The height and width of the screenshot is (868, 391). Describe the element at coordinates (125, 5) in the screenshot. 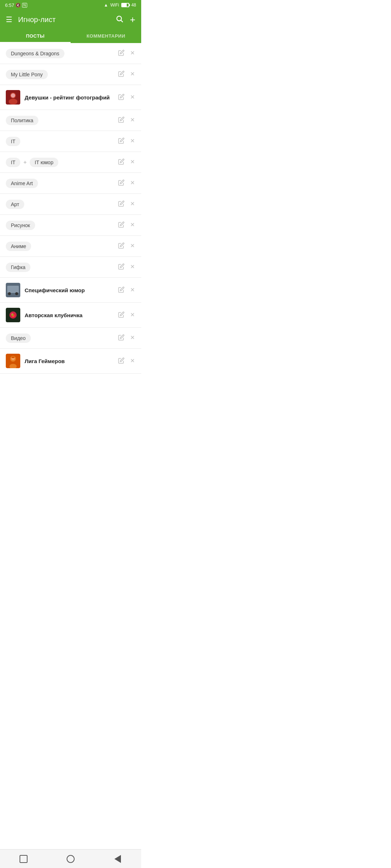

I see `battery-icon` at that location.